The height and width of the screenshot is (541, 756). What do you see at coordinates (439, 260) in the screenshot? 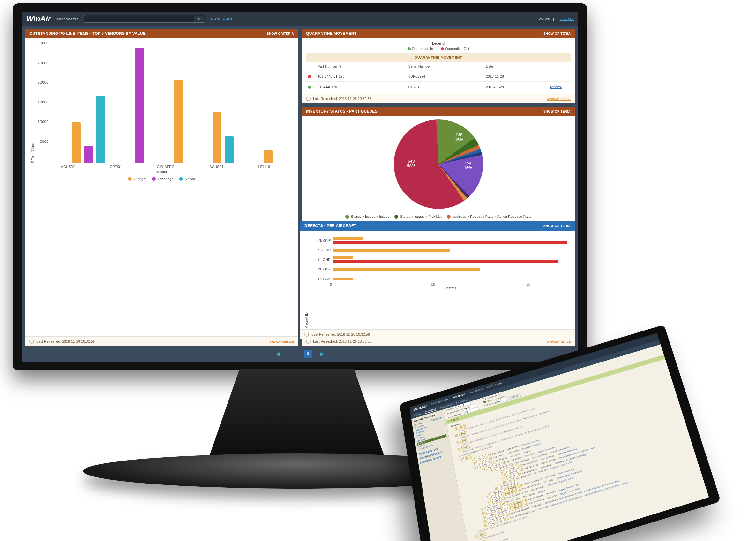
I see `hbar-row: YL-GNR` at bounding box center [439, 260].